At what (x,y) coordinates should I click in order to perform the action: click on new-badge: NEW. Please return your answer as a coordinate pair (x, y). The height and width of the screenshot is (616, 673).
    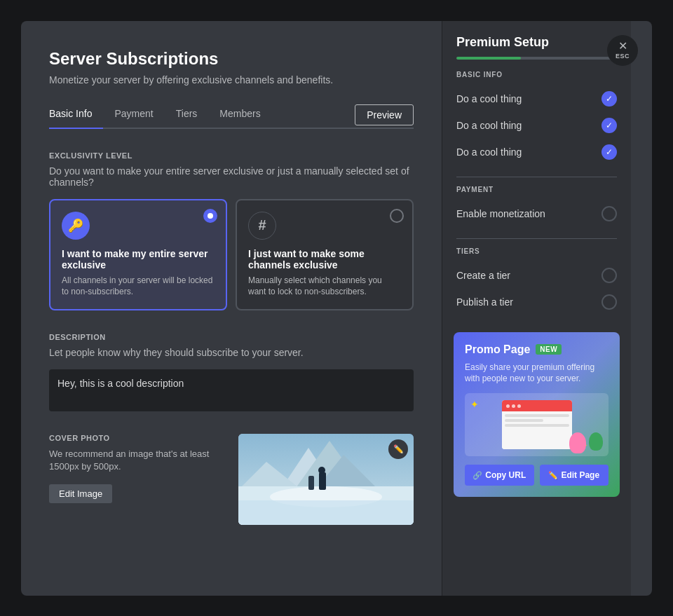
    Looking at the image, I should click on (548, 349).